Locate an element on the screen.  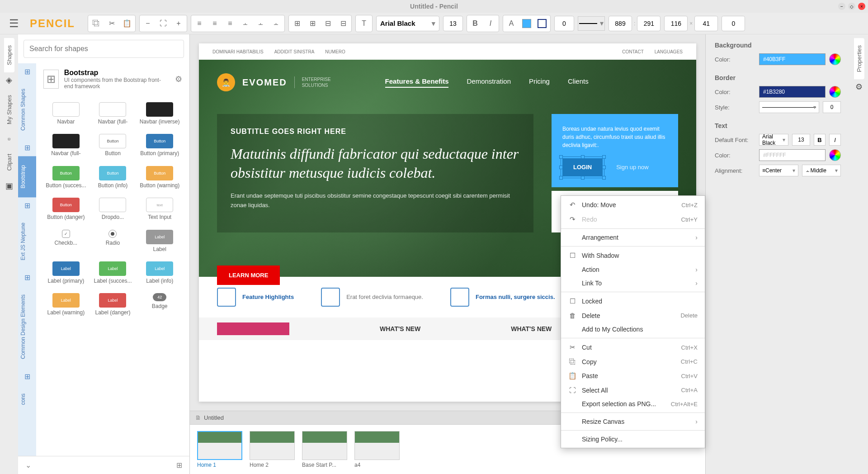
shape-item: Radio is located at coordinates (113, 241).